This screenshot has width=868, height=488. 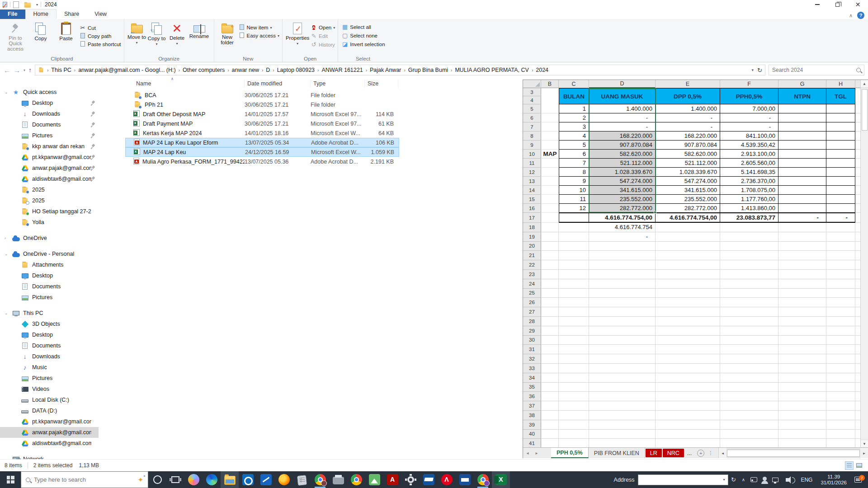 I want to click on vertical-scroll-thumb, so click(x=864, y=110).